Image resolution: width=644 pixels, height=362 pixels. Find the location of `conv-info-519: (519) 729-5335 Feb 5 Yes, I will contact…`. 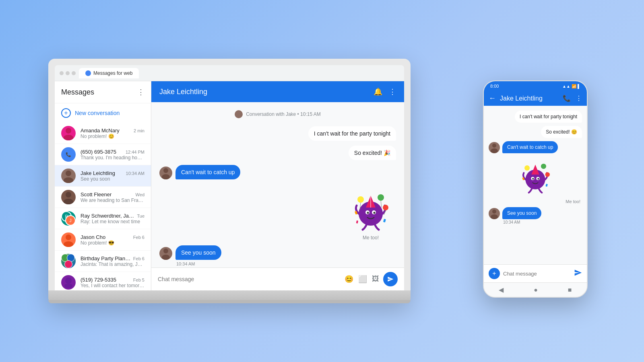

conv-info-519: (519) 729-5335 Feb 5 Yes, I will contact… is located at coordinates (113, 282).